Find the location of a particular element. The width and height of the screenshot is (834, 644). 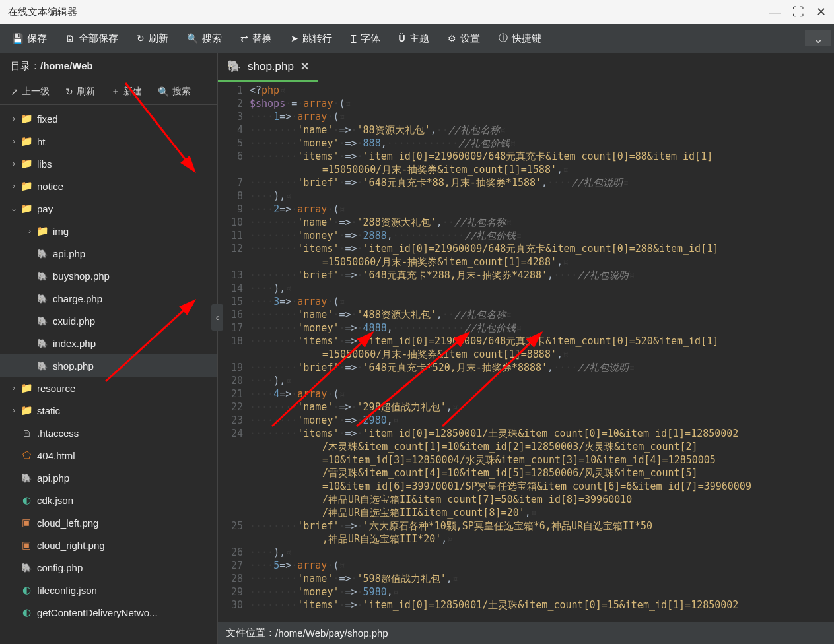

tab-label: shop.php is located at coordinates (271, 67).